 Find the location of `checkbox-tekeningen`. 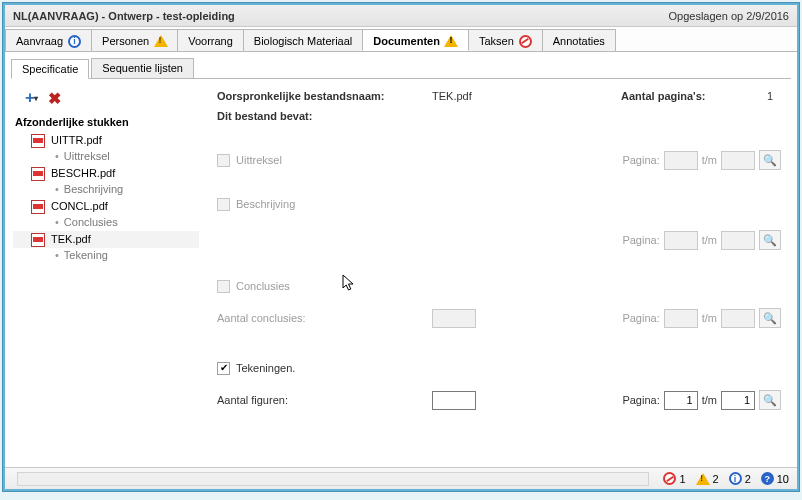

checkbox-tekeningen is located at coordinates (224, 368).